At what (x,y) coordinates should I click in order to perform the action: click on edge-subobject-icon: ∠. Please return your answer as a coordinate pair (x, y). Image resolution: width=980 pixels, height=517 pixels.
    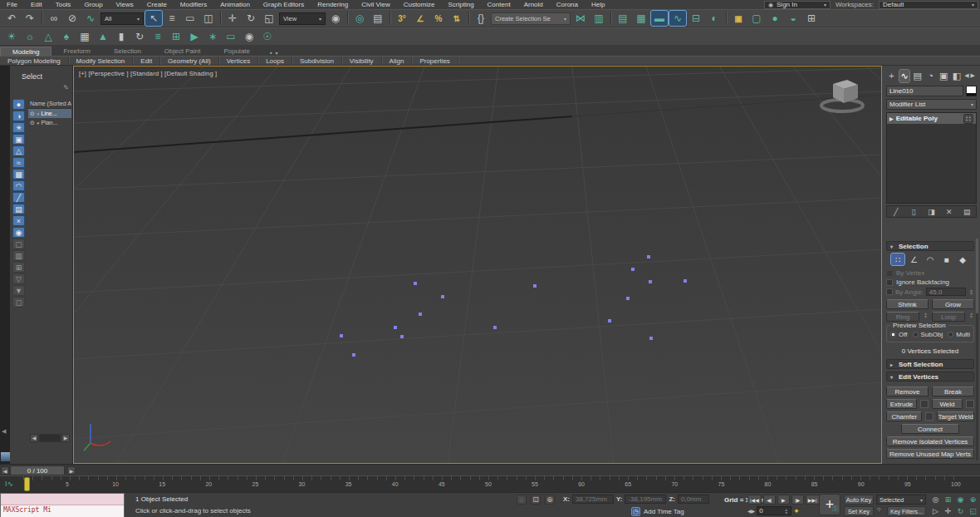
    Looking at the image, I should click on (914, 259).